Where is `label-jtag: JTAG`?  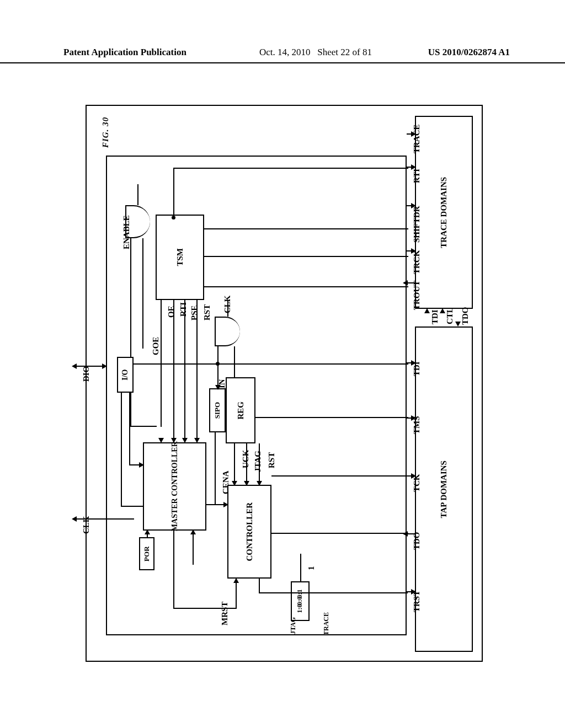 label-jtag: JTAG is located at coordinates (258, 461).